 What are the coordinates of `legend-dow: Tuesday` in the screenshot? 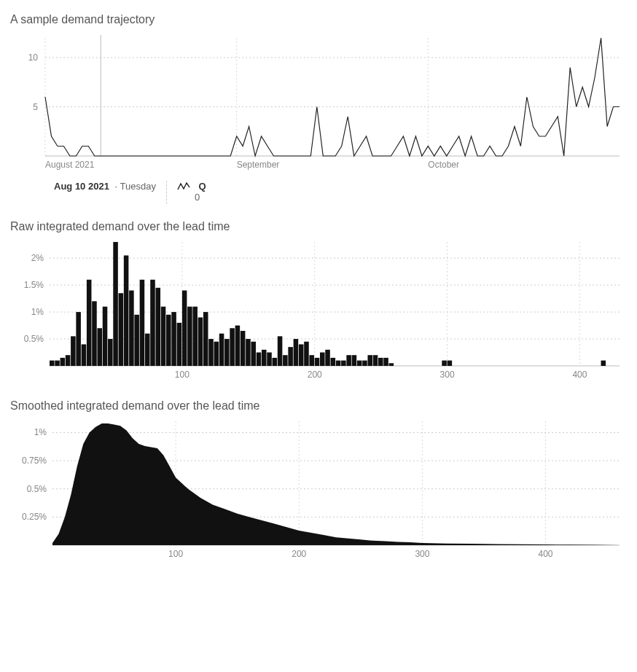 It's located at (138, 187).